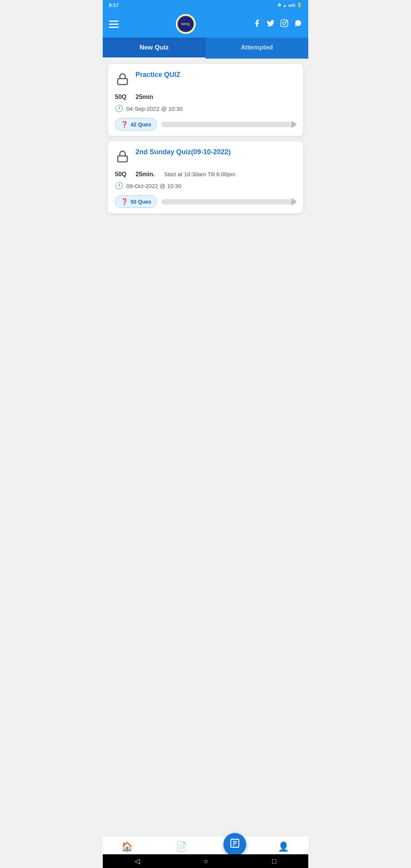  What do you see at coordinates (206, 861) in the screenshot?
I see `android-home-btn: ○` at bounding box center [206, 861].